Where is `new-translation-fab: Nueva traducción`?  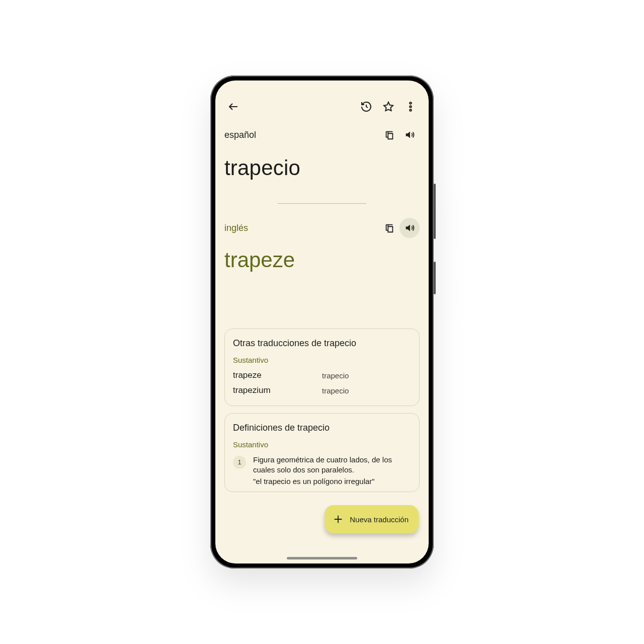
new-translation-fab: Nueva traducción is located at coordinates (371, 519).